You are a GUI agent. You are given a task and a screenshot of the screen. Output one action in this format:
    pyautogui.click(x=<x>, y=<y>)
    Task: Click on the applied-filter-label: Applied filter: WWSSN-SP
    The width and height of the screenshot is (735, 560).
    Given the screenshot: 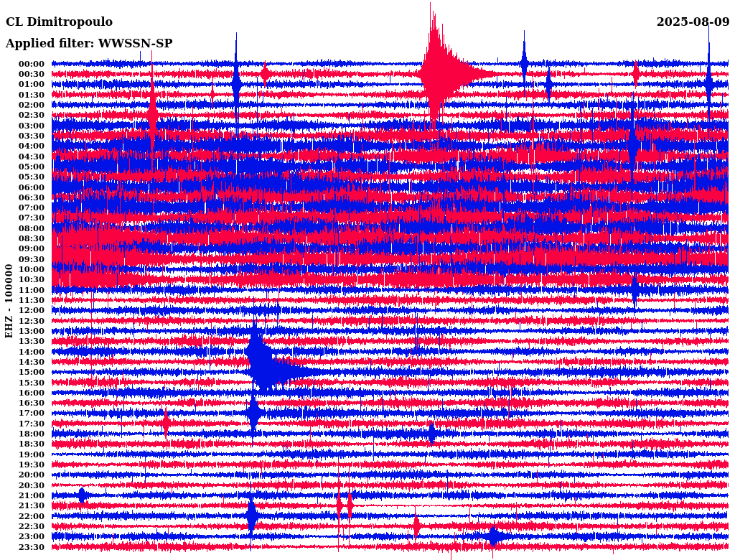 What is the action you would take?
    pyautogui.click(x=89, y=43)
    